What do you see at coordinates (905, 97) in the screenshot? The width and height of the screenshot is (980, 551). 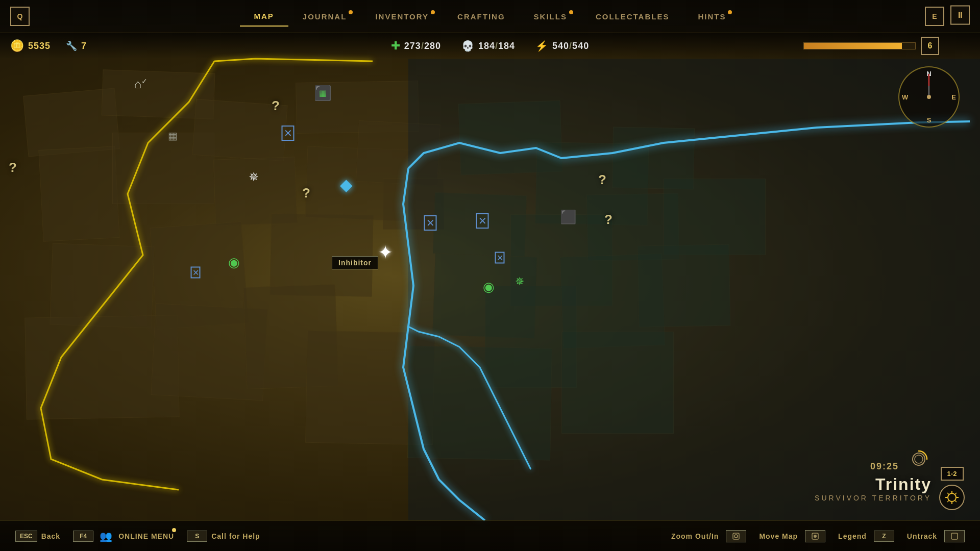 I see `compass-west: W` at bounding box center [905, 97].